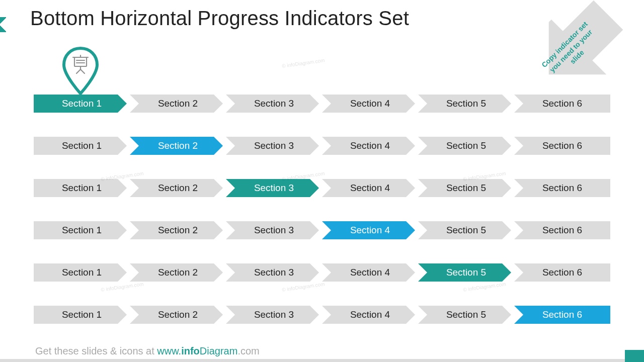 This screenshot has width=644, height=362. I want to click on footer-url-www: www., so click(169, 351).